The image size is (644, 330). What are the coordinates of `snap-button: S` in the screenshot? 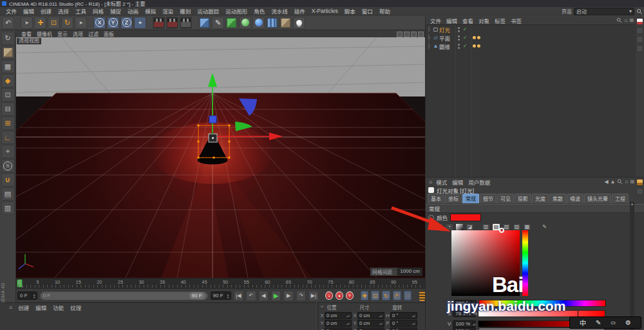 It's located at (8, 166).